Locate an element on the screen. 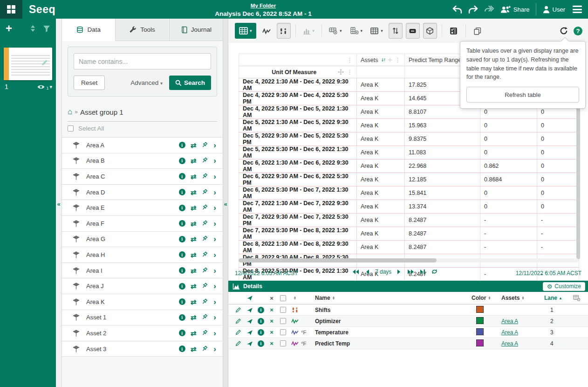 The height and width of the screenshot is (387, 588). step-forward-icon is located at coordinates (399, 272).